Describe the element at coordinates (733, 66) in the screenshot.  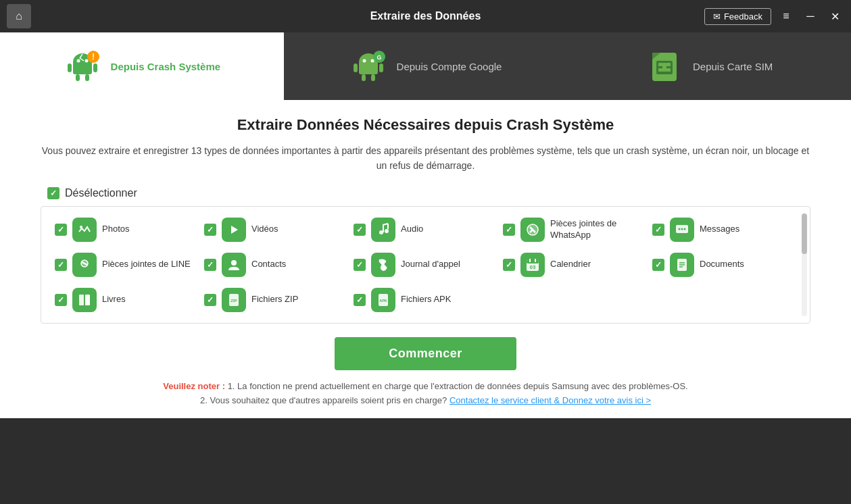
I see `tab-sim-label: Depuis Carte SIM` at that location.